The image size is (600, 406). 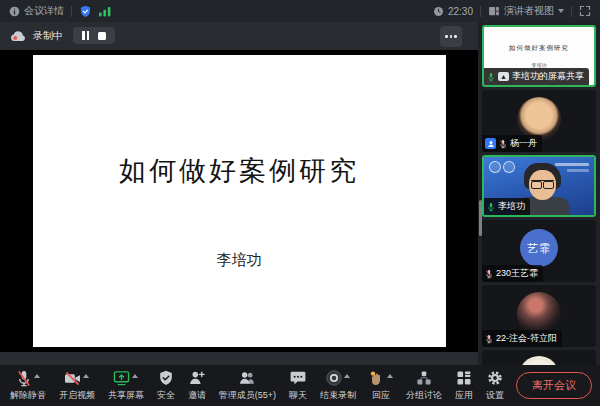 What do you see at coordinates (106, 12) in the screenshot?
I see `network-signal-icon` at bounding box center [106, 12].